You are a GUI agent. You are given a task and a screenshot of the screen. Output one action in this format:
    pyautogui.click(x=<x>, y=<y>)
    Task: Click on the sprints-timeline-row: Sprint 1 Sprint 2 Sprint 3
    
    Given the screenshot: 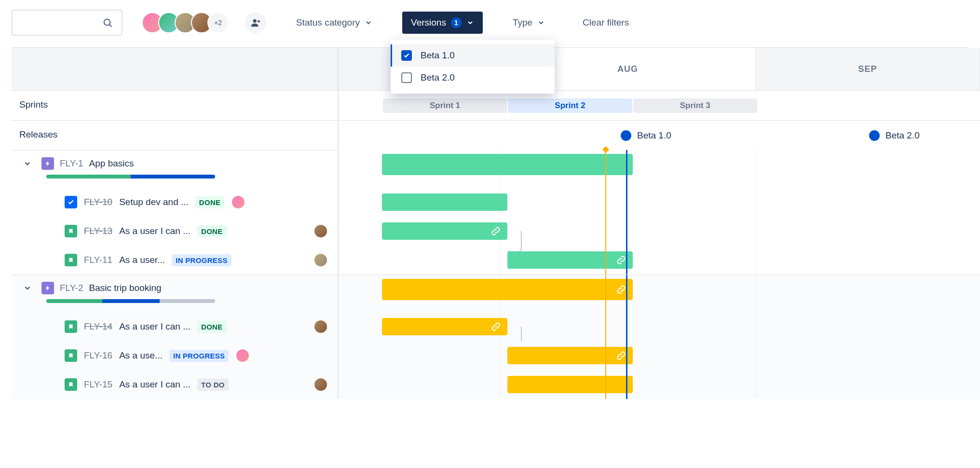 What is the action you would take?
    pyautogui.click(x=659, y=105)
    